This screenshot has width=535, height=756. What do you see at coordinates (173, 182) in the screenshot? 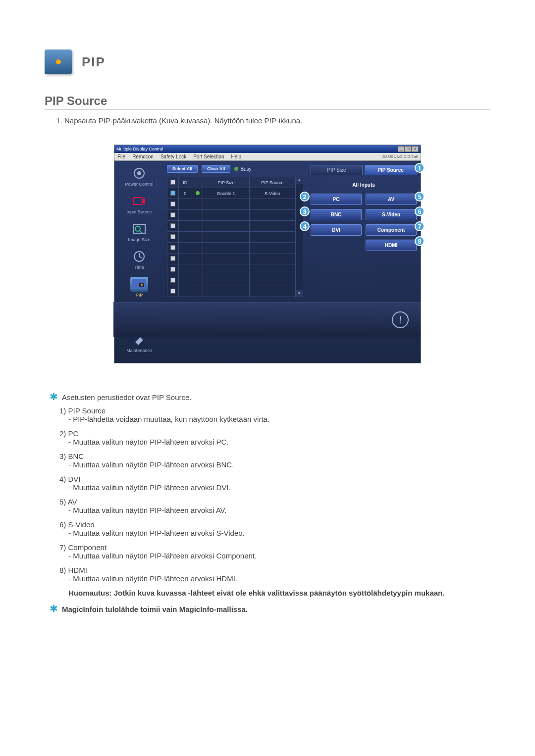
I see `header-checkbox` at bounding box center [173, 182].